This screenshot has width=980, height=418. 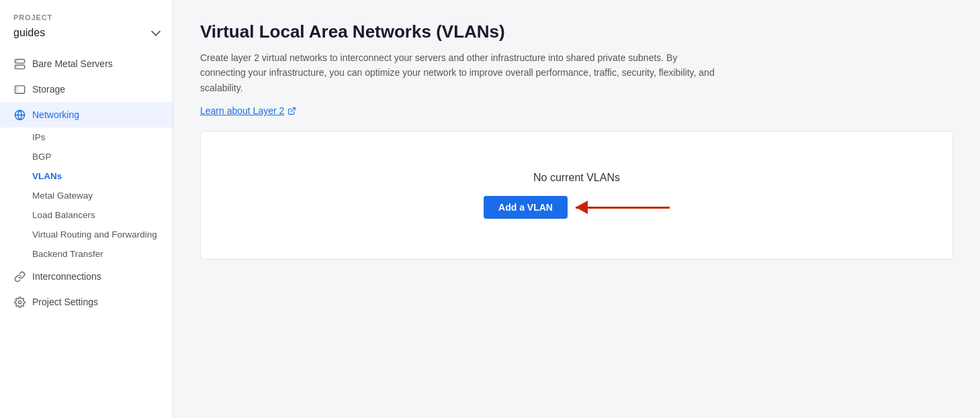 I want to click on sidebar-sub-label: Virtual Routing and Forwarding, so click(x=95, y=235).